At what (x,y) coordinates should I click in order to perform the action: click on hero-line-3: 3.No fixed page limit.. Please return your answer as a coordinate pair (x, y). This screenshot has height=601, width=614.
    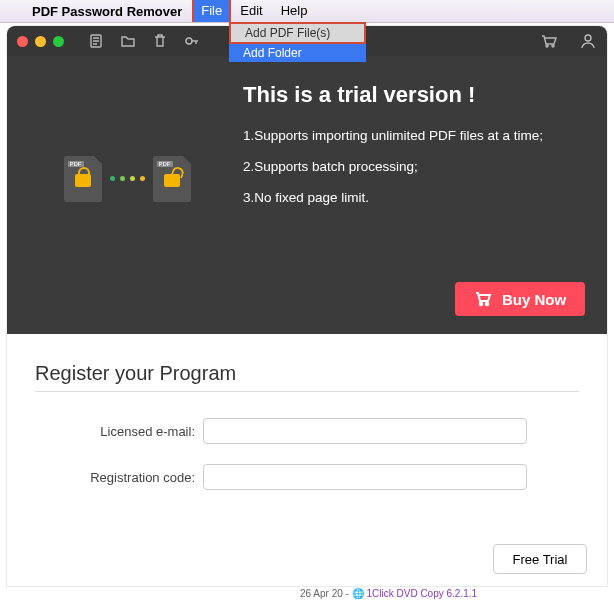
    Looking at the image, I should click on (393, 198).